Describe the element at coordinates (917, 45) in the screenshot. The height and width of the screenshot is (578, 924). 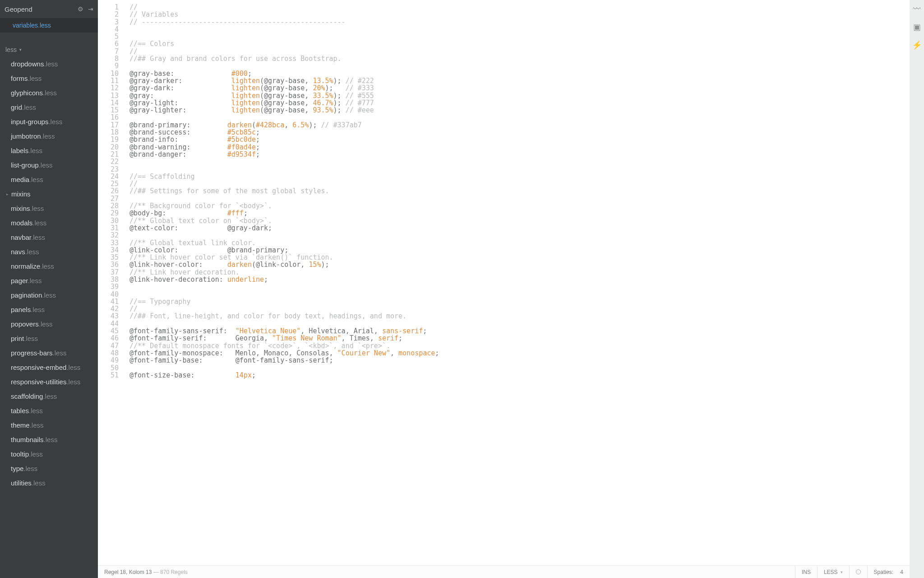
I see `live-preview-icon: ⚡` at that location.